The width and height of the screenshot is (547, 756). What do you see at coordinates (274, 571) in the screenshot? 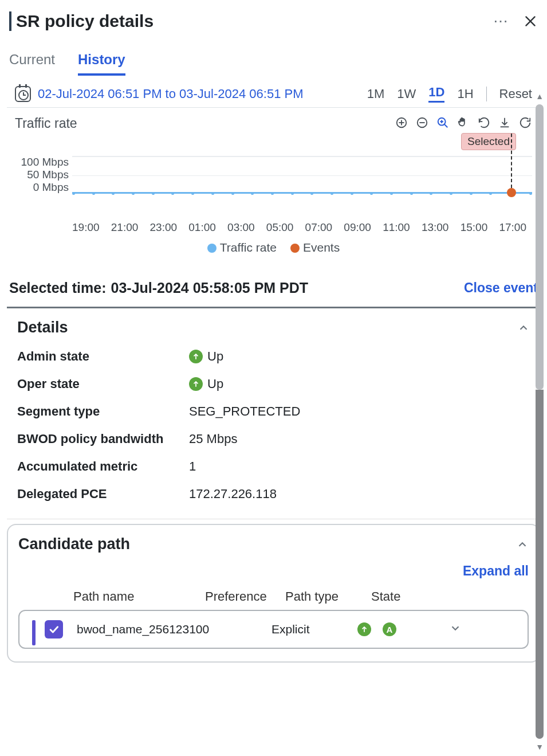
I see `expand-all-button: Expand all` at bounding box center [274, 571].